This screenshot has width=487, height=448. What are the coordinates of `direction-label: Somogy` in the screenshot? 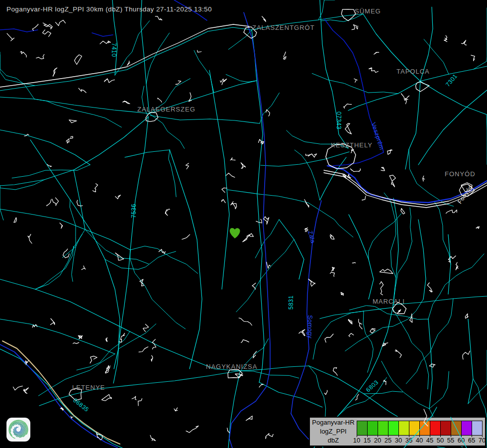 It's located at (310, 327).